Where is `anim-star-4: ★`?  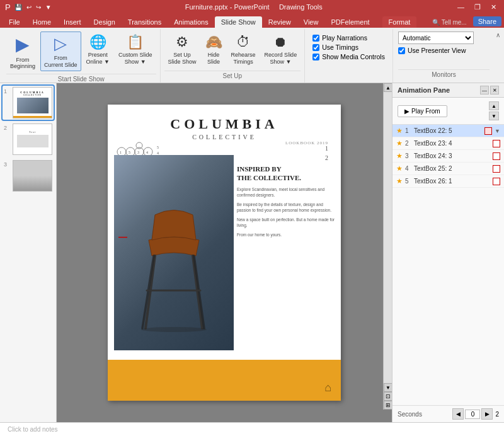
anim-star-4: ★ is located at coordinates (399, 169).